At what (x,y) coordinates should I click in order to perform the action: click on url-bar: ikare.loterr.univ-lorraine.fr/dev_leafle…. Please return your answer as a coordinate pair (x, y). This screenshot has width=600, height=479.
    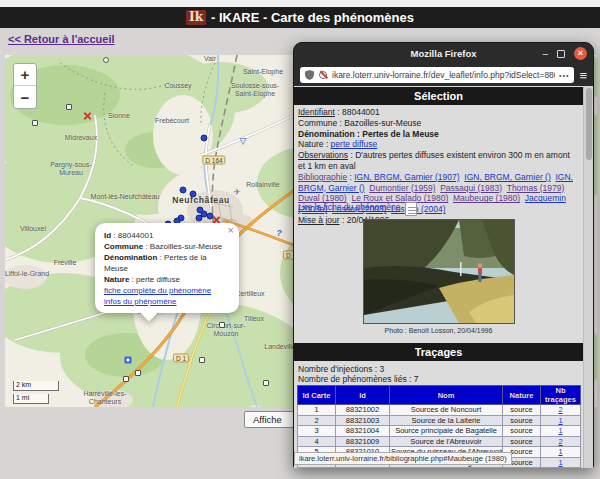
    Looking at the image, I should click on (437, 75).